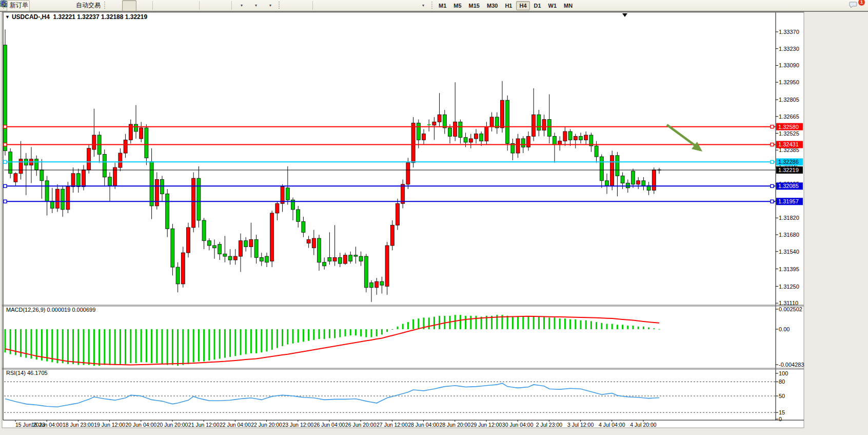  What do you see at coordinates (7, 17) in the screenshot?
I see `chart-title-collapse-icon: ▼` at bounding box center [7, 17].